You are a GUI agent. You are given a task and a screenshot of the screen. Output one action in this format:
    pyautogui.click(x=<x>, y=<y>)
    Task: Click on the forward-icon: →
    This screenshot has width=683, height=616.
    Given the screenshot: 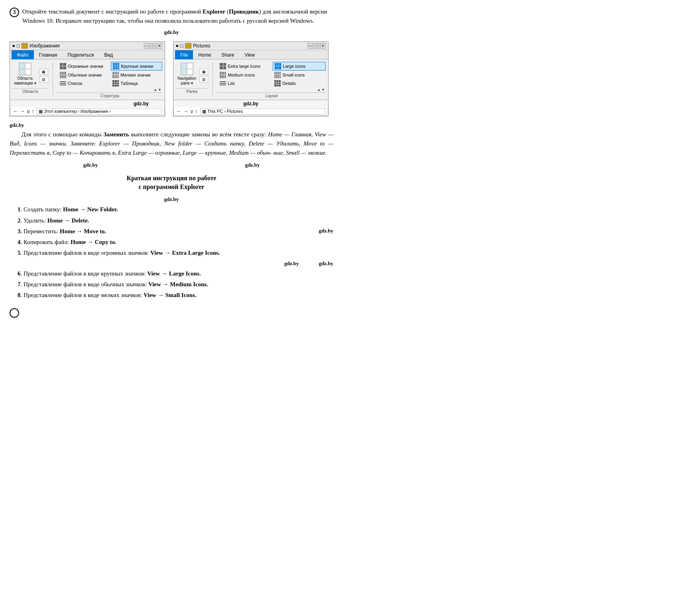 What is the action you would take?
    pyautogui.click(x=22, y=111)
    